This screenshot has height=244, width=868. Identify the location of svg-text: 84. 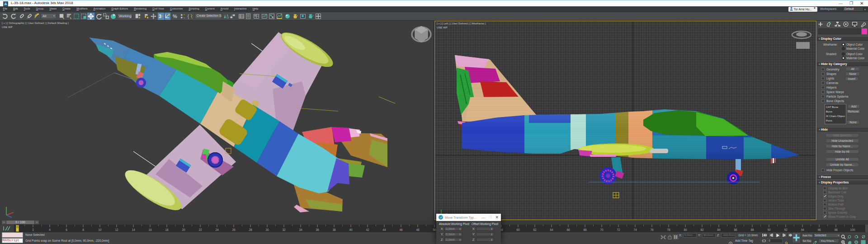
(719, 230).